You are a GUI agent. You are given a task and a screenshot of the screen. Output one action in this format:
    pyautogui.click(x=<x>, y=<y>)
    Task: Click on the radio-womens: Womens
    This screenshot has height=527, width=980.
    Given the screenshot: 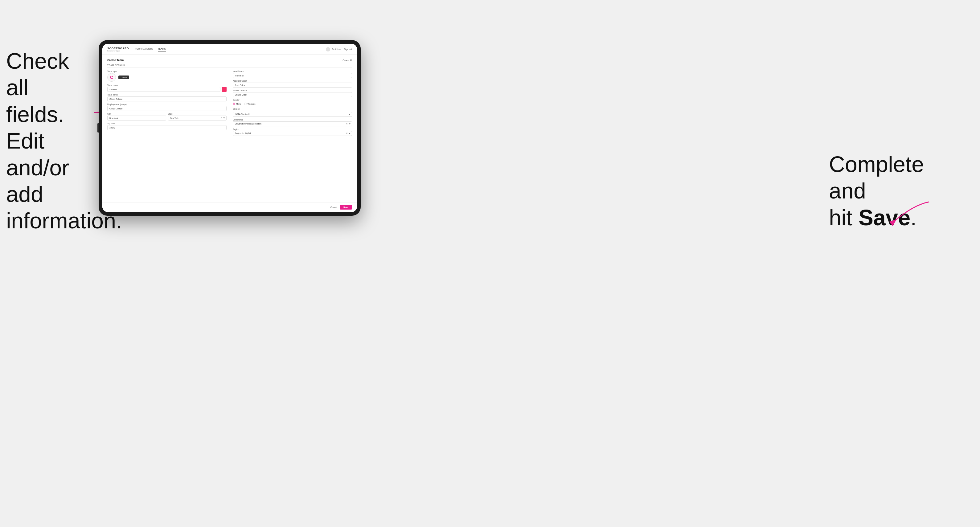 What is the action you would take?
    pyautogui.click(x=250, y=104)
    